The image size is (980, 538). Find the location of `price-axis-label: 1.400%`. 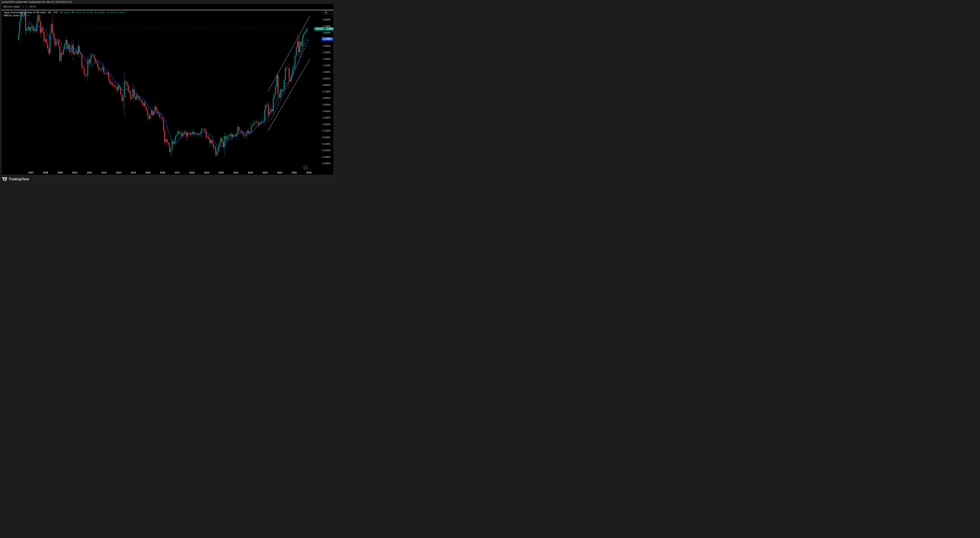

price-axis-label: 1.400% is located at coordinates (326, 46).